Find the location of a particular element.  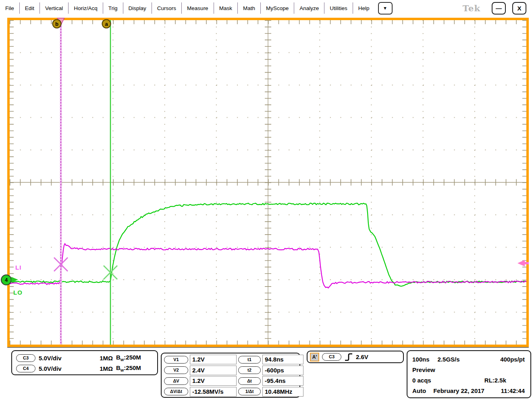

v1-badge: V1 is located at coordinates (176, 360).